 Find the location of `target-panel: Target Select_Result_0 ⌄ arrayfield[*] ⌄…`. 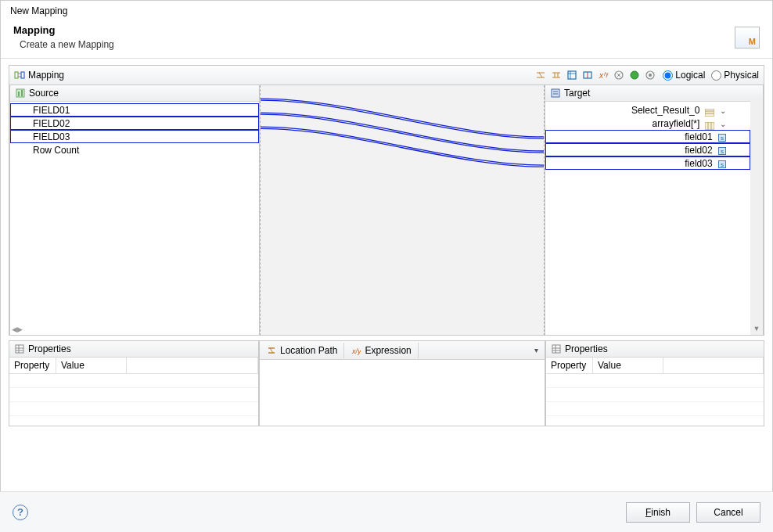

target-panel: Target Select_Result_0 ⌄ arrayfield[*] ⌄… is located at coordinates (654, 210).